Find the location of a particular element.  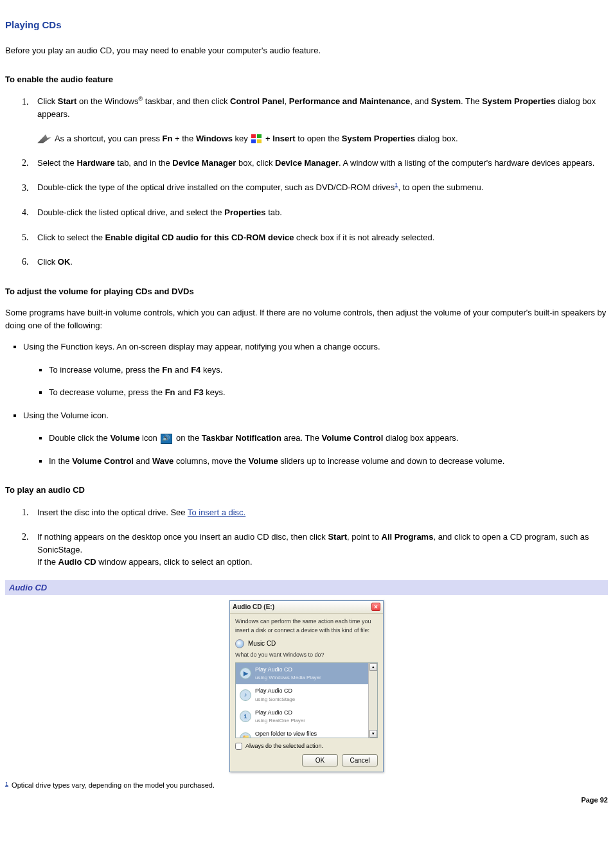

list-item: 📁 Open folder to view filesusing Windows… is located at coordinates (302, 732).